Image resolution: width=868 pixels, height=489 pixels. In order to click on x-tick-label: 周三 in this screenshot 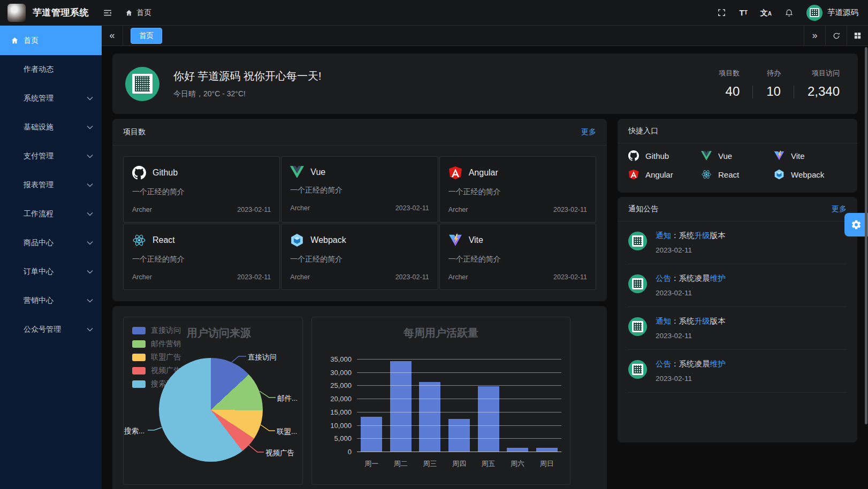, I will do `click(430, 464)`.